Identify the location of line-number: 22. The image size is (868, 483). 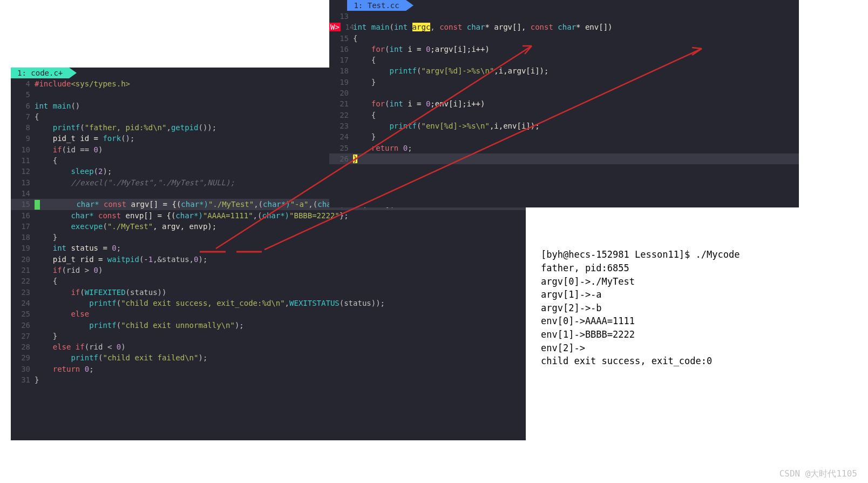
(23, 281).